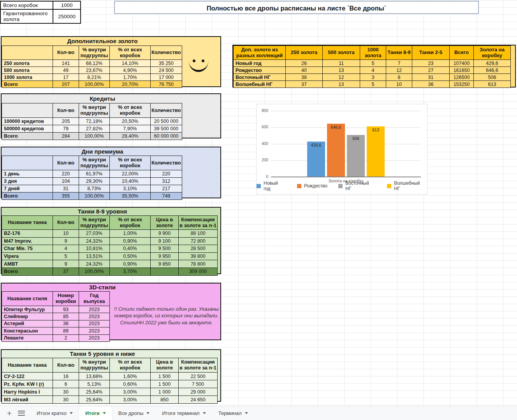 This screenshot has width=517, height=420. Describe the element at coordinates (492, 77) in the screenshot. I see `cell: 506` at that location.